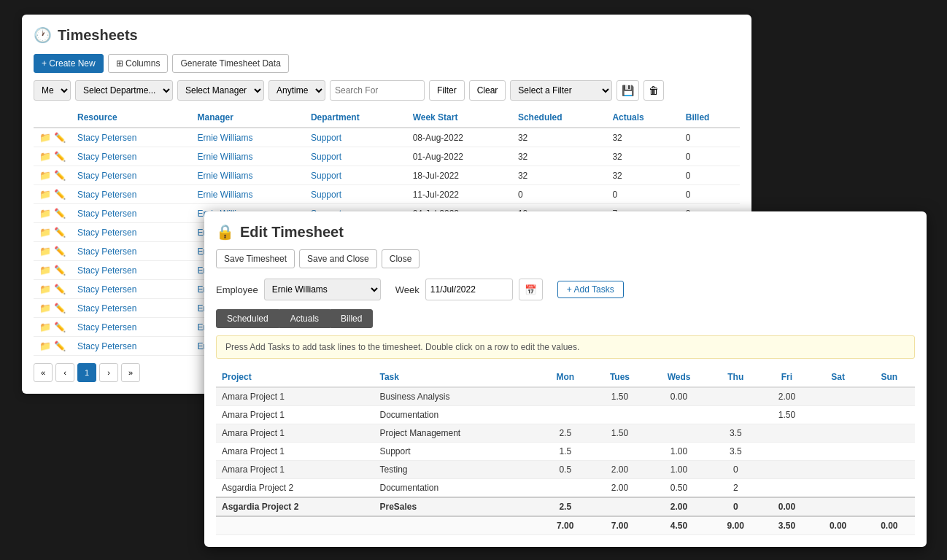 The height and width of the screenshot is (560, 947). What do you see at coordinates (43, 373) in the screenshot?
I see `prev-page-button: «` at bounding box center [43, 373].